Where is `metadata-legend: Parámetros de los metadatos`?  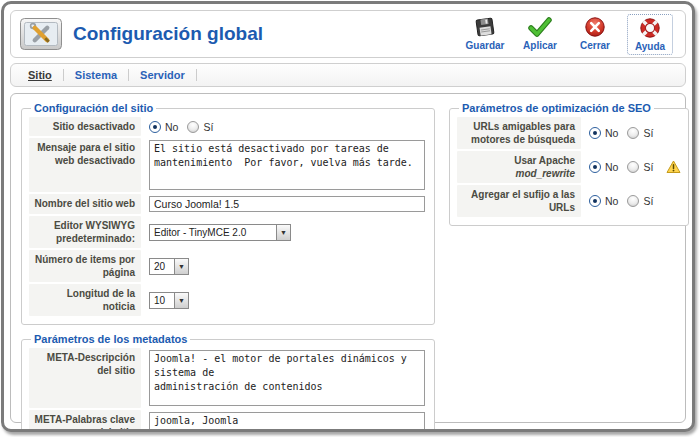 metadata-legend: Parámetros de los metadatos is located at coordinates (110, 339).